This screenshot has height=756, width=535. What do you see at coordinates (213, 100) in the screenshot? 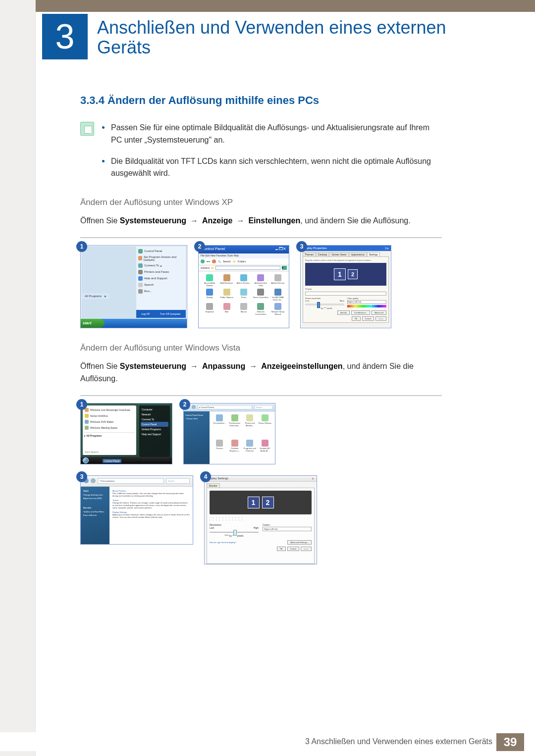
I see `section-title: Ändern der Auflösung mithilfe eines PCs` at bounding box center [213, 100].